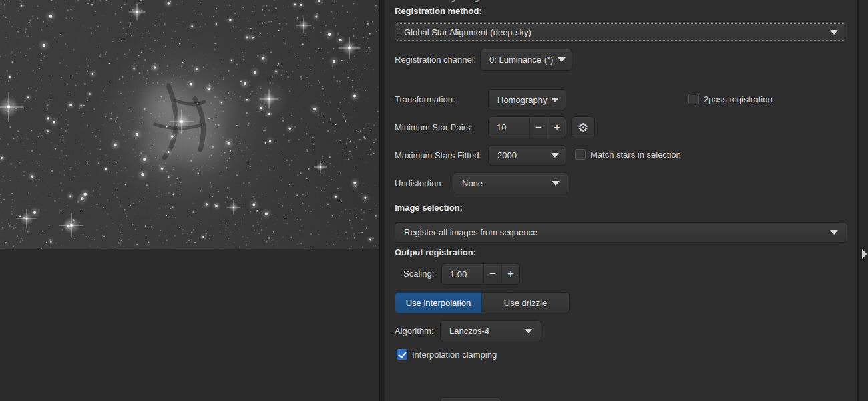  What do you see at coordinates (738, 99) in the screenshot?
I see `twopass-registration-label: 2pass registration` at bounding box center [738, 99].